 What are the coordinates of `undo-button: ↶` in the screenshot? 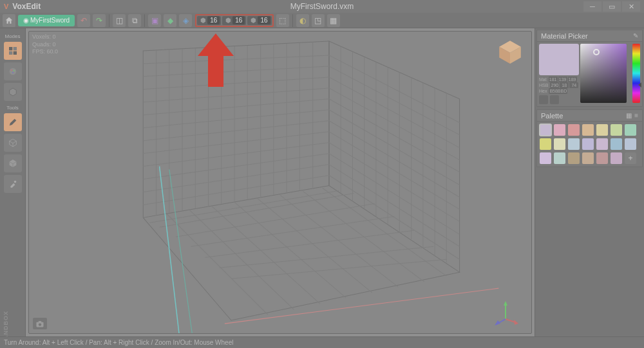 It's located at (84, 21).